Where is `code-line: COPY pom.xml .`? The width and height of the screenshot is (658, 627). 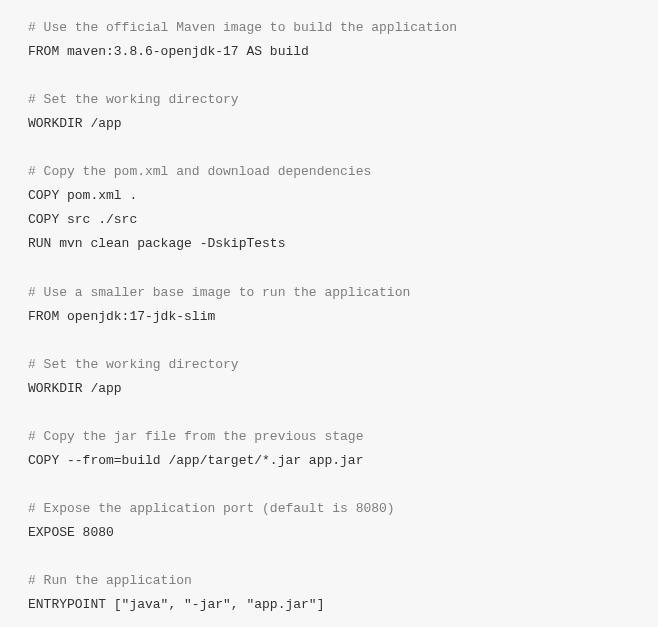 code-line: COPY pom.xml . is located at coordinates (329, 196).